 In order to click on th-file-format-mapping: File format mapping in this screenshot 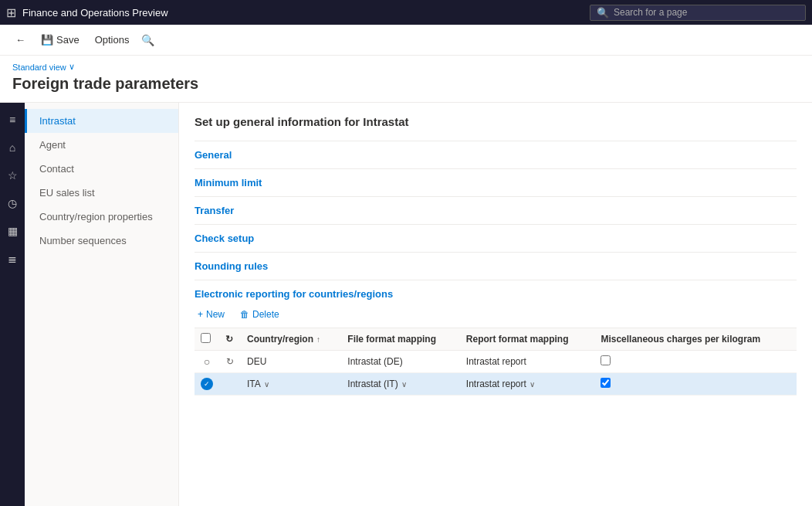, I will do `click(400, 340)`.